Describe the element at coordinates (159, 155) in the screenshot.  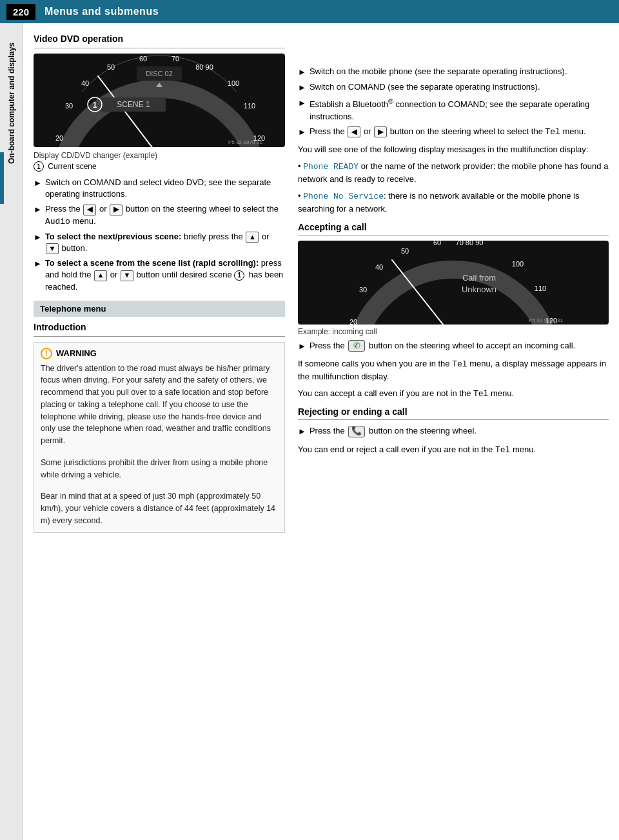
I see `gauge-caption: Display CD/DVD changer (example)` at that location.